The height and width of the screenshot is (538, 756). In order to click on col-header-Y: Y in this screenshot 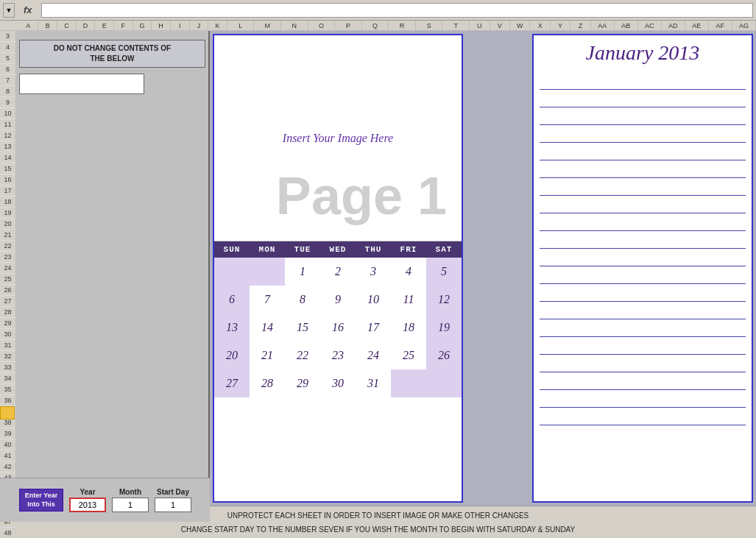, I will do `click(561, 25)`.